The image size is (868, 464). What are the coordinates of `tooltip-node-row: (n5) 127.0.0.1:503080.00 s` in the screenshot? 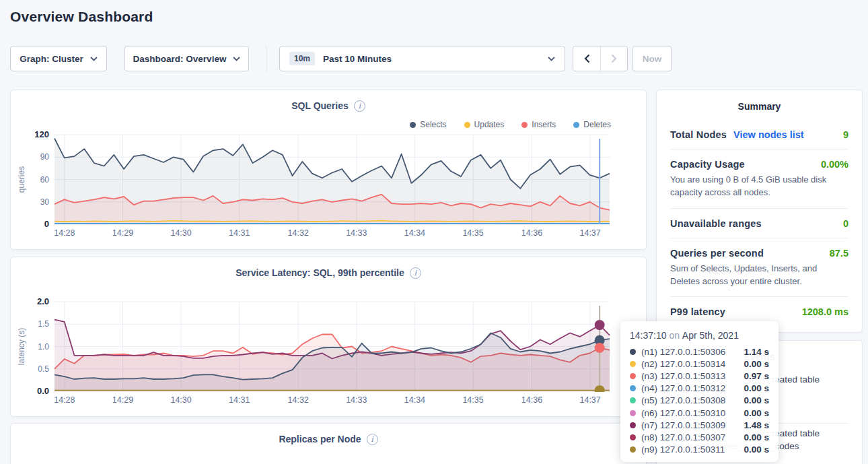 It's located at (700, 401).